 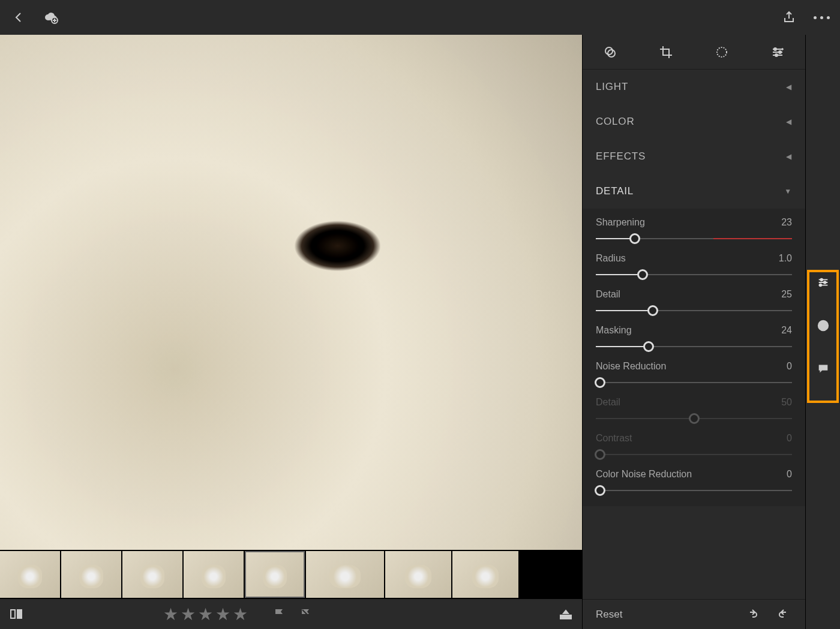 I want to click on slider-value: 24, so click(x=787, y=330).